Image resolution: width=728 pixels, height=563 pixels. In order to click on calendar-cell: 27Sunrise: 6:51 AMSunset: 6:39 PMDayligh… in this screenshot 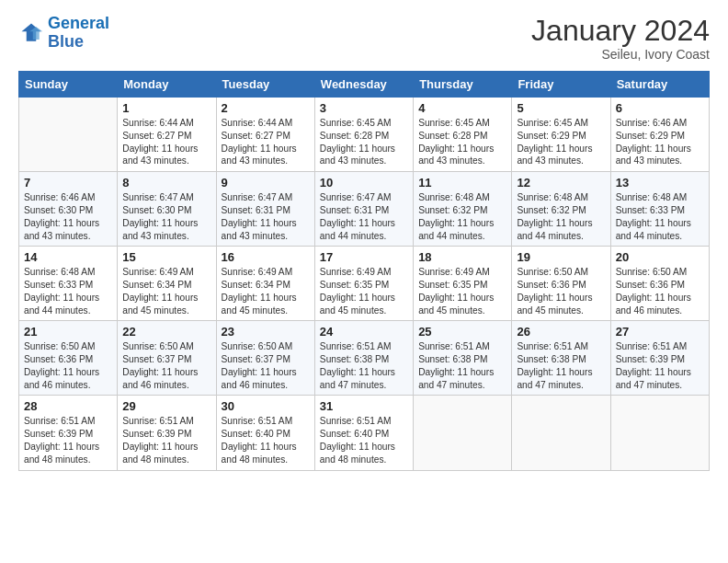, I will do `click(660, 359)`.